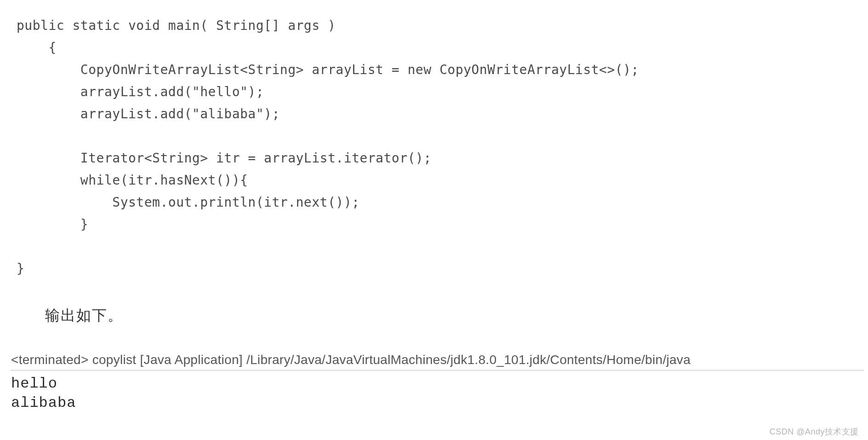 The height and width of the screenshot is (440, 868). What do you see at coordinates (457, 316) in the screenshot?
I see `output-caption: 输出如下。` at bounding box center [457, 316].